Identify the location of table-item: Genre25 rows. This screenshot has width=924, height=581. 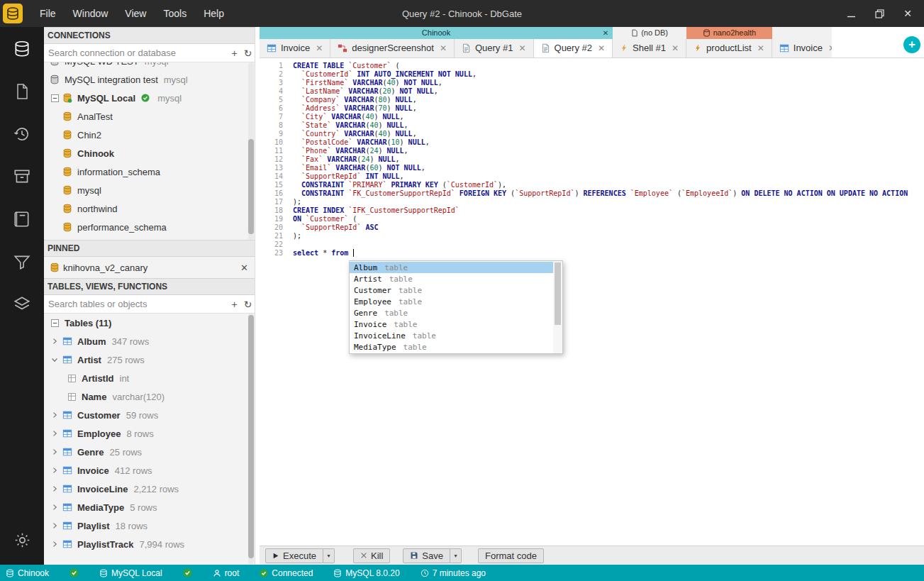
(149, 452).